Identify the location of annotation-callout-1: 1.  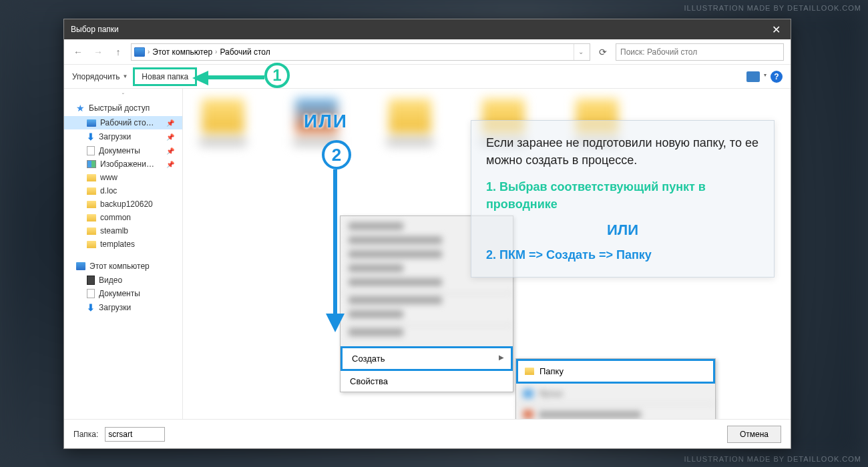
(277, 75).